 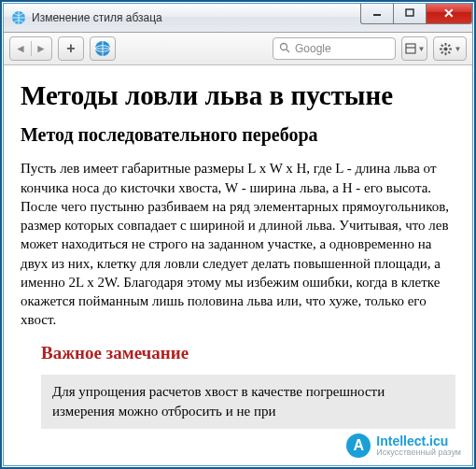 What do you see at coordinates (285, 49) in the screenshot?
I see `search-icon` at bounding box center [285, 49].